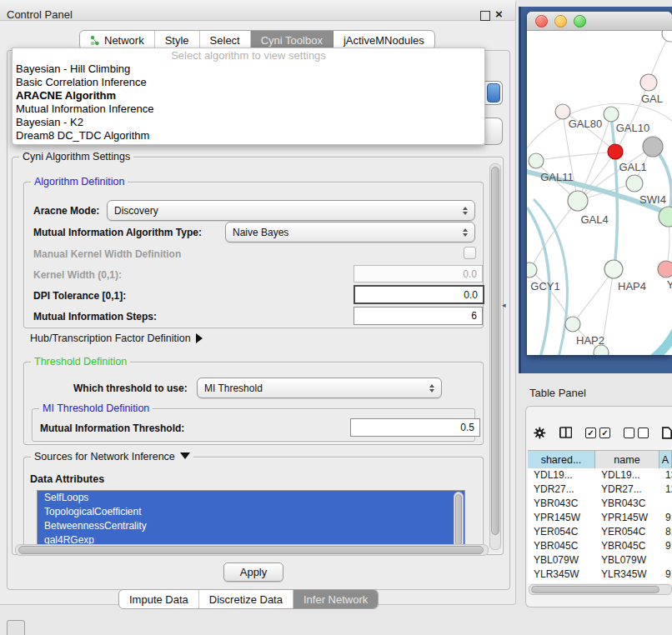 The width and height of the screenshot is (672, 635). What do you see at coordinates (248, 97) in the screenshot?
I see `algorithm-dropdown-popup: Select algorithm to view settings Bayesi…` at bounding box center [248, 97].